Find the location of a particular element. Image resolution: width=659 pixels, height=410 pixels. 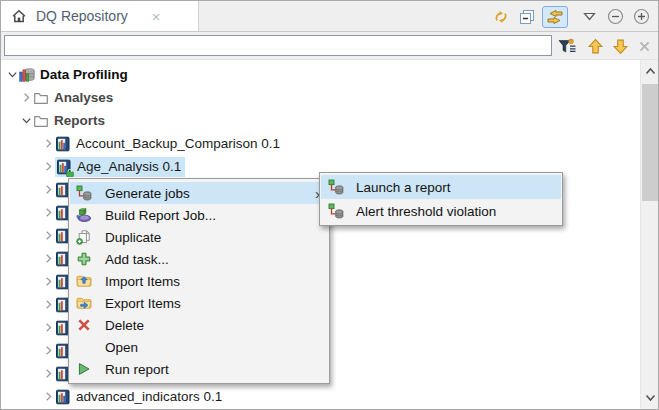

menu-item-label: Alert threshold violation is located at coordinates (426, 212).